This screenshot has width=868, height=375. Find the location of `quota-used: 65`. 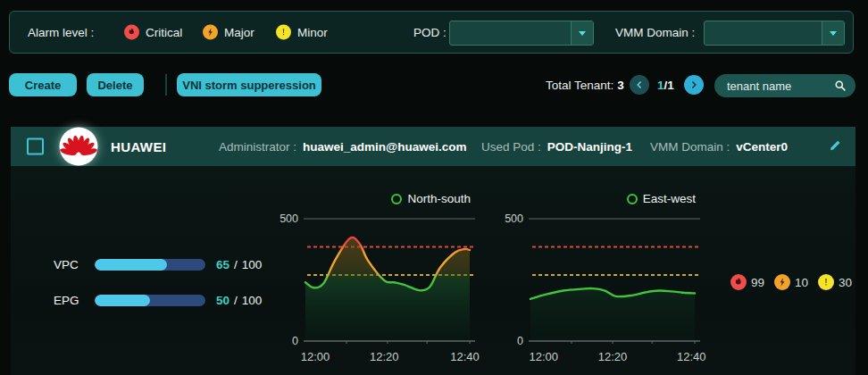

quota-used: 65 is located at coordinates (223, 264).